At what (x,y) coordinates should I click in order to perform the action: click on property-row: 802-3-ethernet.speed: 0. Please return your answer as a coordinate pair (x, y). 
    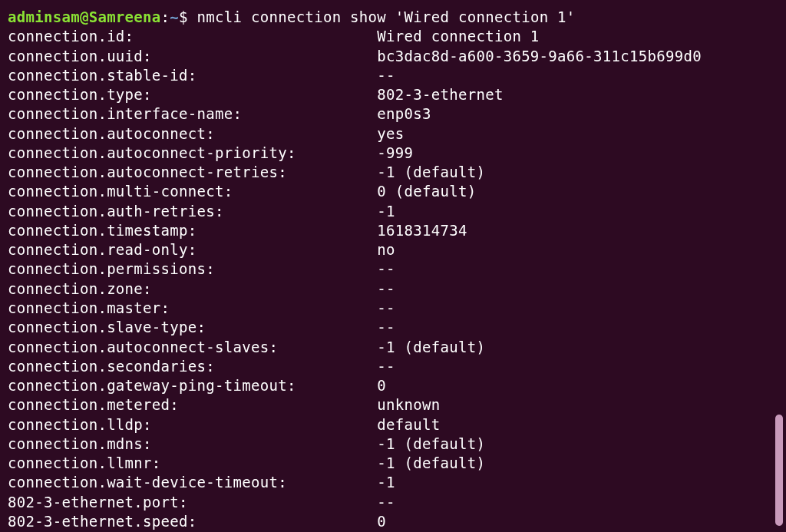
    Looking at the image, I should click on (397, 522).